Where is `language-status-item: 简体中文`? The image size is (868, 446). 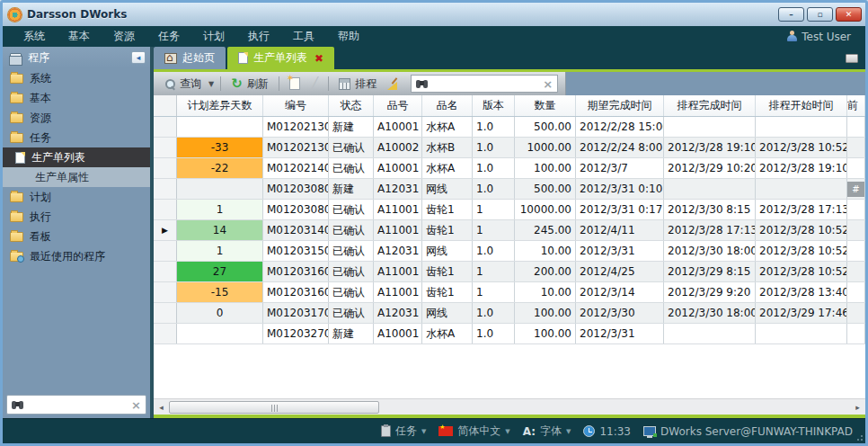 language-status-item: 简体中文 is located at coordinates (474, 432).